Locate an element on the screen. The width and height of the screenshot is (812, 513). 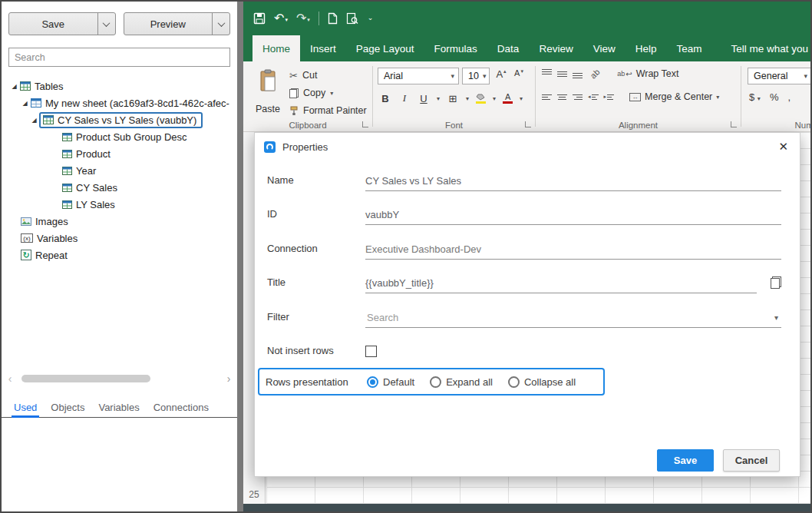
tree-node-variables: (x) Variables is located at coordinates (120, 238).